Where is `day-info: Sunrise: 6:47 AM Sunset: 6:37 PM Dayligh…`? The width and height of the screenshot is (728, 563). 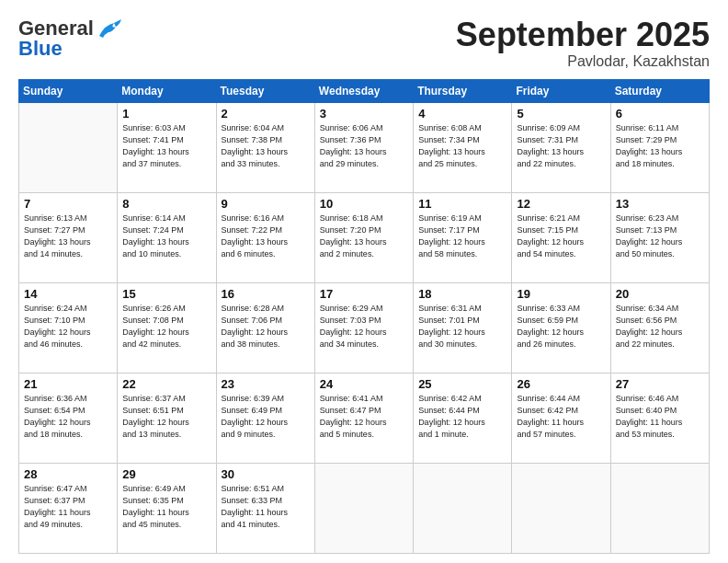
day-info: Sunrise: 6:47 AM Sunset: 6:37 PM Dayligh… is located at coordinates (68, 507).